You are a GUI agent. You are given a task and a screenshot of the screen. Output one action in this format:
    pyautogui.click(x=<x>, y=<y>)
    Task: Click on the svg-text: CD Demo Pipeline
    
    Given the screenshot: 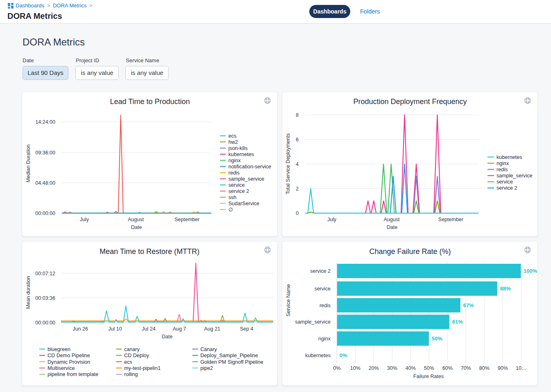 What is the action you would take?
    pyautogui.click(x=69, y=356)
    